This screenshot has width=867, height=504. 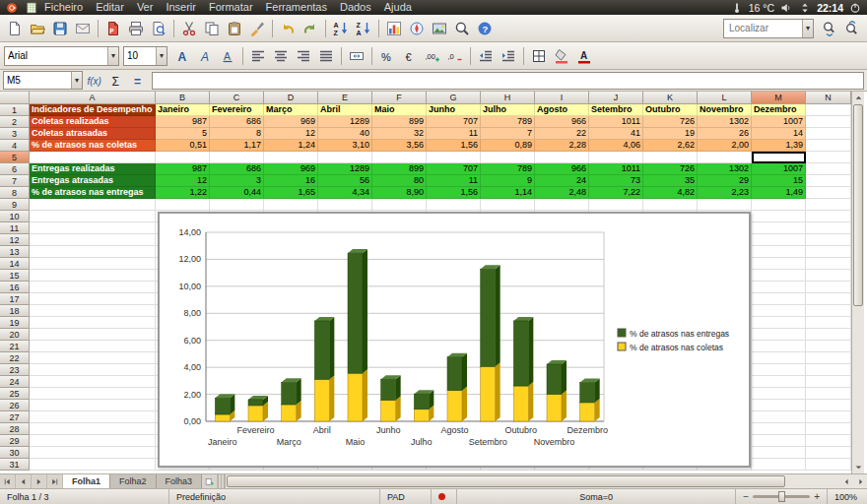 What do you see at coordinates (829, 441) in the screenshot?
I see `cell-N29` at bounding box center [829, 441].